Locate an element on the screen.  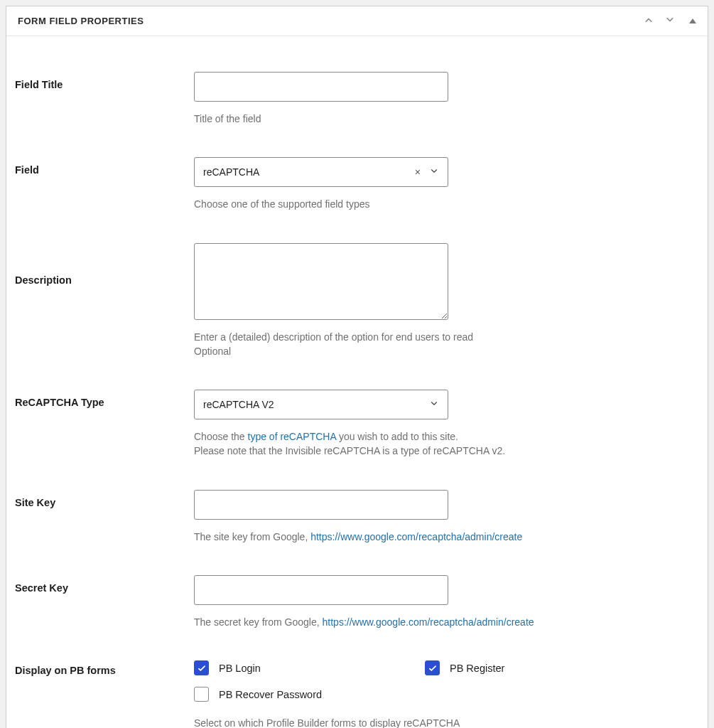
row-field: Field reCAPTCHA × Choose one of the supp… is located at coordinates (357, 184).